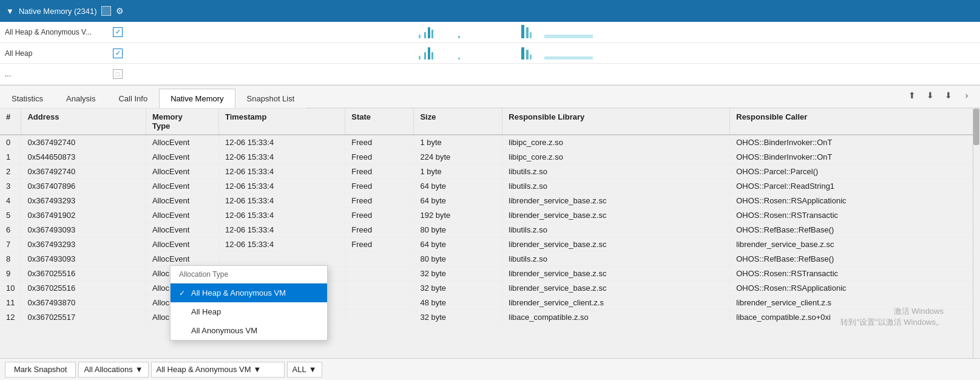 Image resolution: width=980 pixels, height=380 pixels. I want to click on table-cell: 0x544650873, so click(84, 157).